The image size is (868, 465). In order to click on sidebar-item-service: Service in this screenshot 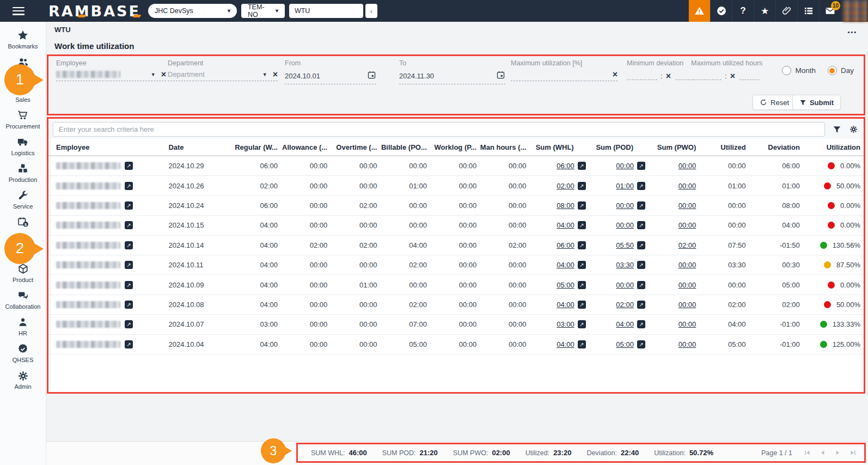, I will do `click(23, 199)`.